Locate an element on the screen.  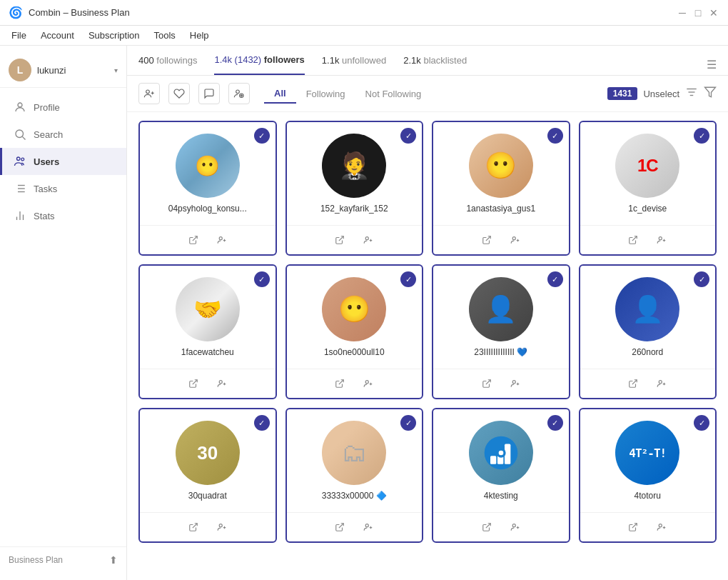
card-top: ✓ 1С 1c_devise is located at coordinates (648, 174).